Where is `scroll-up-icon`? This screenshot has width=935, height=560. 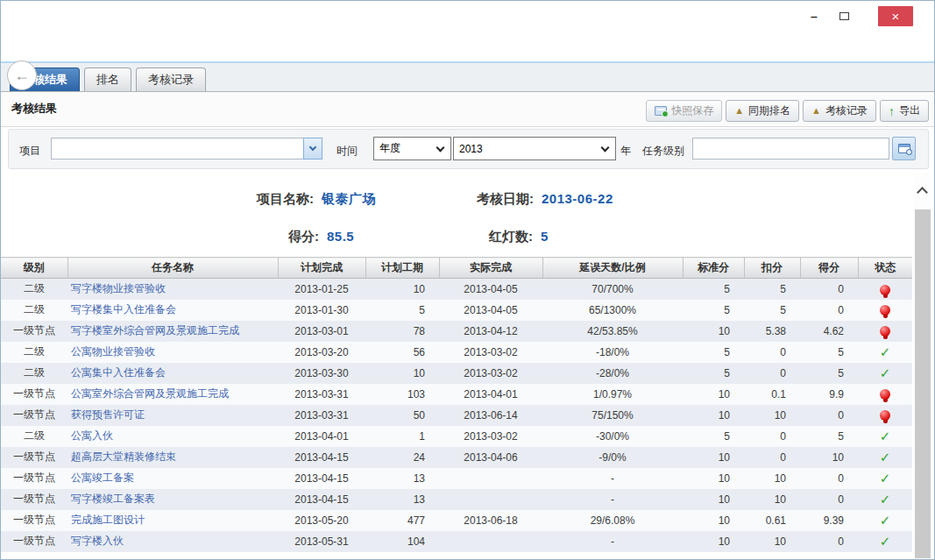
scroll-up-icon is located at coordinates (922, 193).